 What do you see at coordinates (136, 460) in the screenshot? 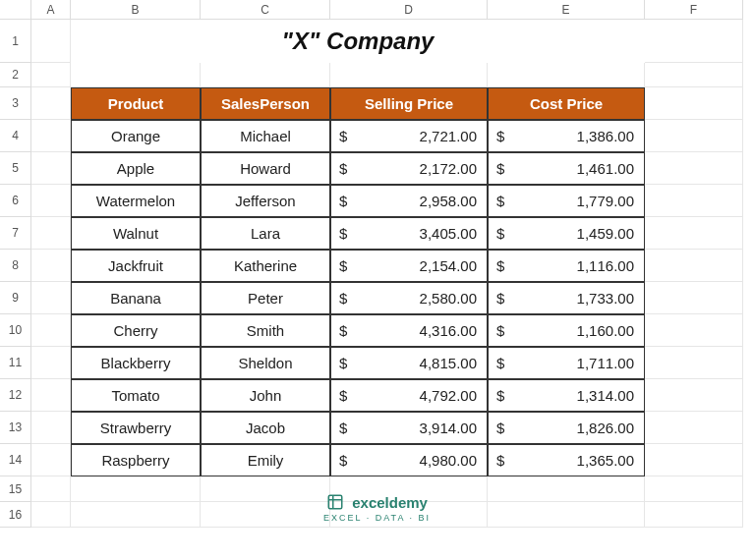
I see `table-row: Raspberry` at bounding box center [136, 460].